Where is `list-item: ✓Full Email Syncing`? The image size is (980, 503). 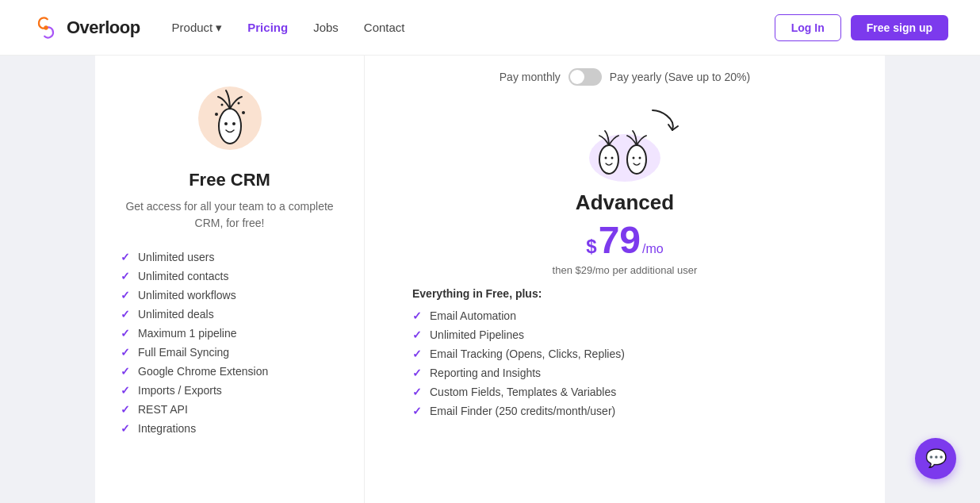 list-item: ✓Full Email Syncing is located at coordinates (230, 352).